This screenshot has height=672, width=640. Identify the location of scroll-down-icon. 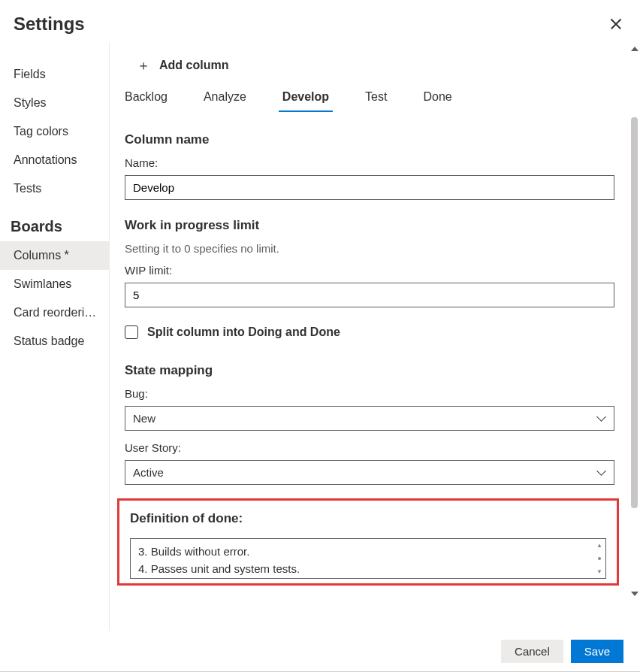
(635, 594).